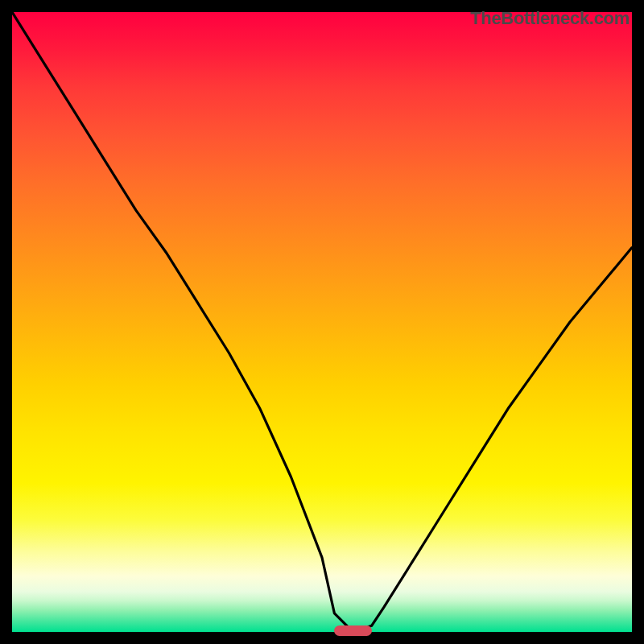 Image resolution: width=644 pixels, height=644 pixels. Describe the element at coordinates (353, 631) in the screenshot. I see `optimal-marker` at that location.